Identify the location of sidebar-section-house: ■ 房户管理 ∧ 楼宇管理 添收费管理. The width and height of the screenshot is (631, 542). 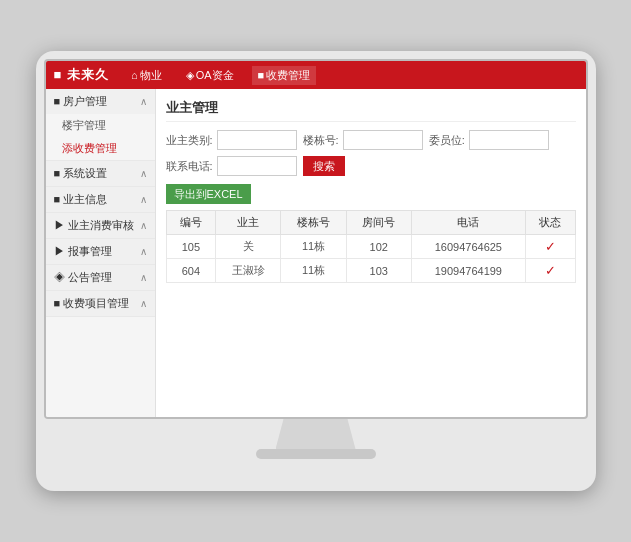
(100, 125).